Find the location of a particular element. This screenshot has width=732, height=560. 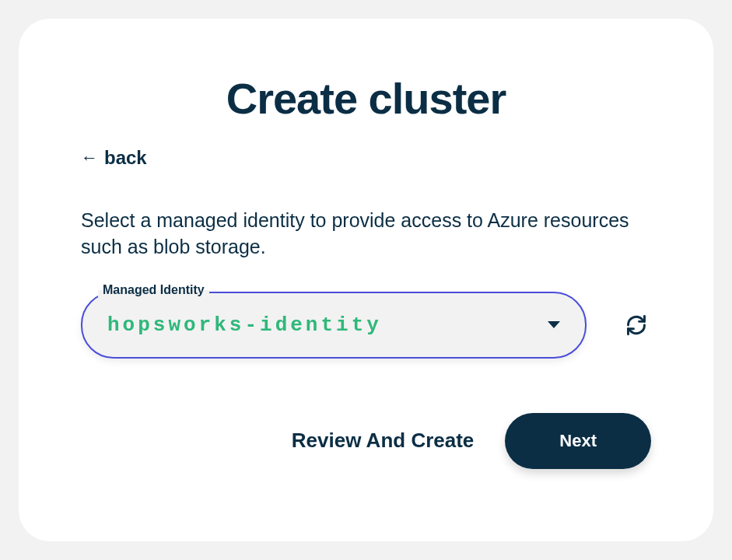

chevron-down-icon is located at coordinates (554, 325).